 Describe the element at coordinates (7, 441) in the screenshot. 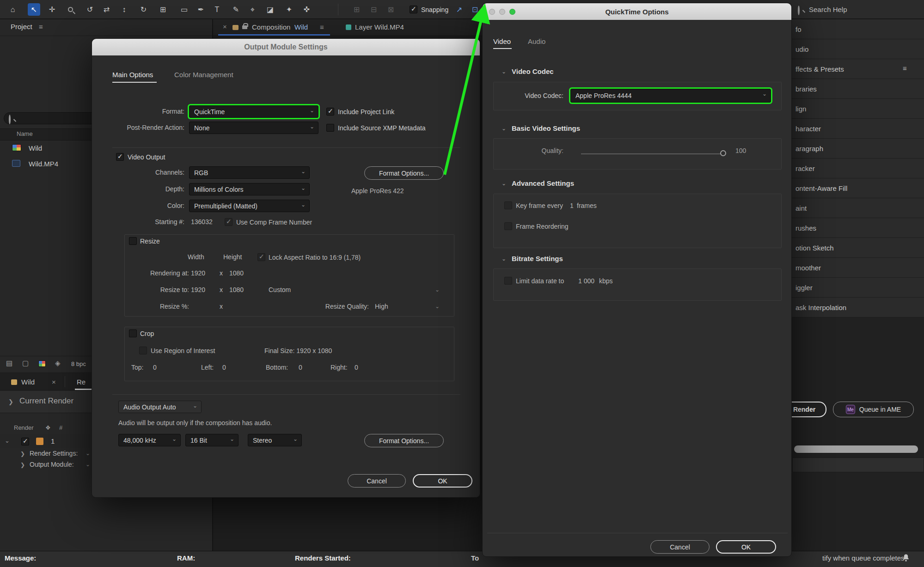

I see `row-expand-chevron-icon: ⌄` at that location.